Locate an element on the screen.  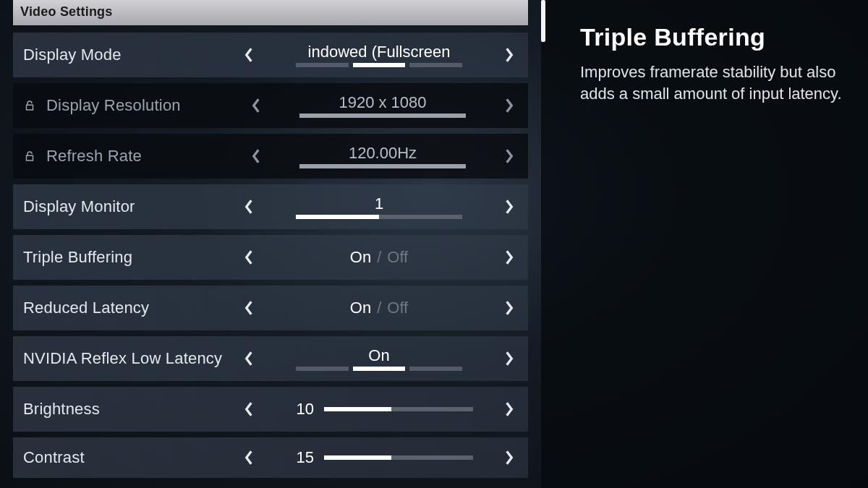
info-description: Improves framerate stability but also ad… is located at coordinates (711, 82).